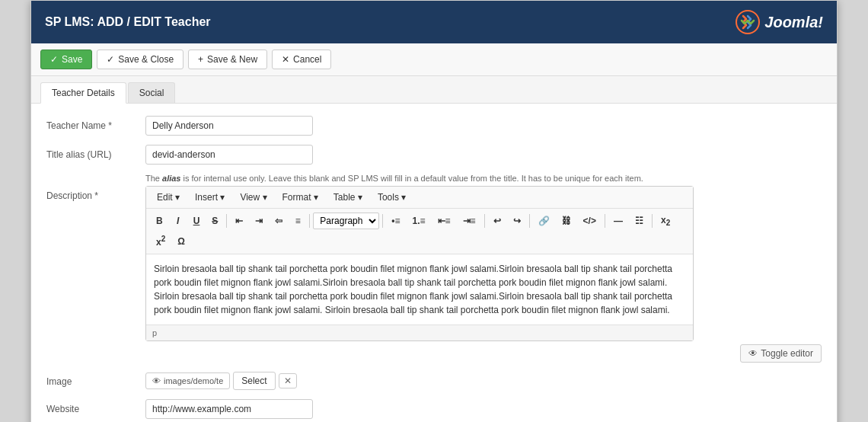  I want to click on tab-teacher-details: Teacher Details, so click(84, 93).